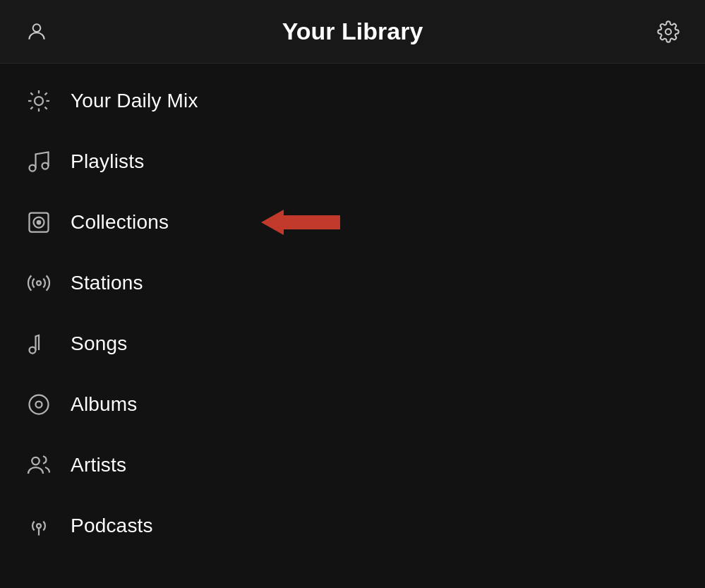 The image size is (705, 588). Describe the element at coordinates (39, 344) in the screenshot. I see `single-note-icon` at that location.